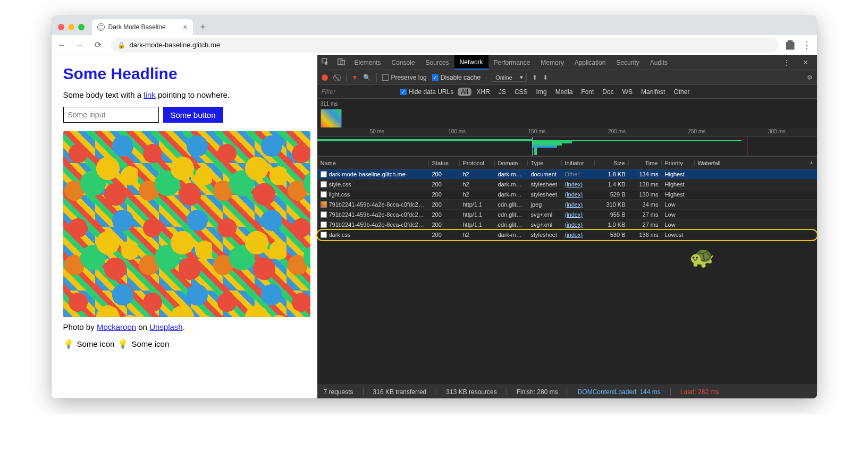  What do you see at coordinates (62, 45) in the screenshot?
I see `back-button: ←` at bounding box center [62, 45].